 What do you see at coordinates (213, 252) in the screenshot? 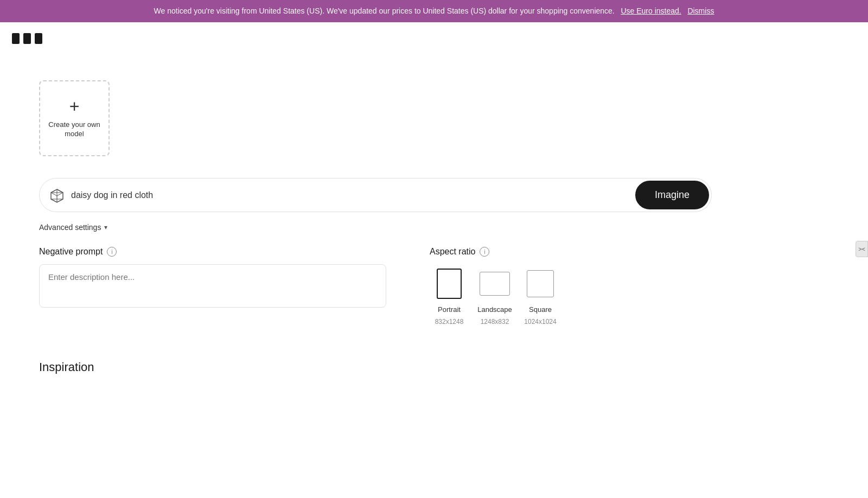
I see `negative-prompt-label: Negative prompt i` at bounding box center [213, 252].